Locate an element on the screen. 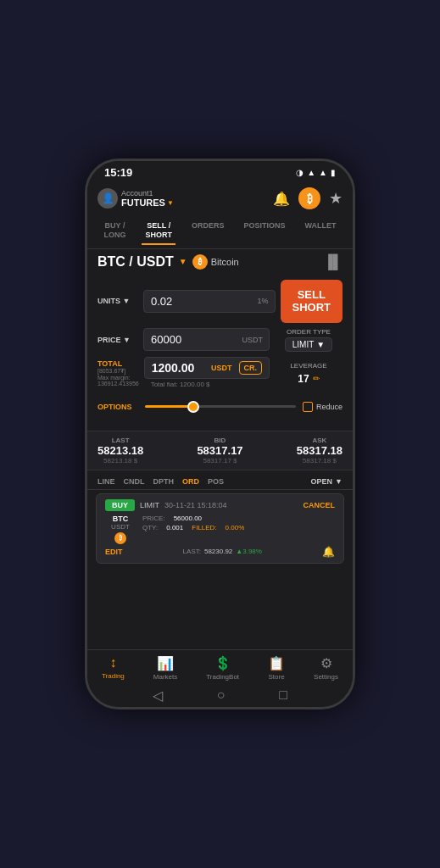  total-label-section: TOTAL [8053.67₮] Max margin: 136912.4139… is located at coordinates (119, 373).